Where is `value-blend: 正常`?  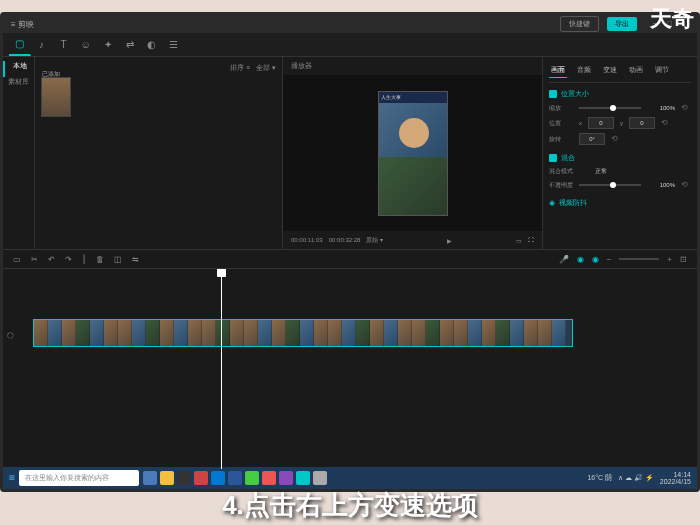
value-blend: 正常 is located at coordinates (593, 172).